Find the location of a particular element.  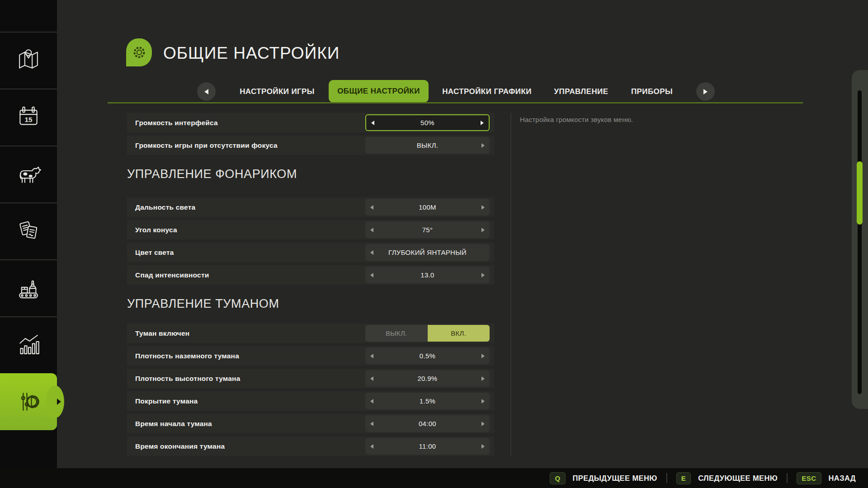

next-menu-label: СЛЕДУЮЩЕЕ МЕНЮ is located at coordinates (738, 478).